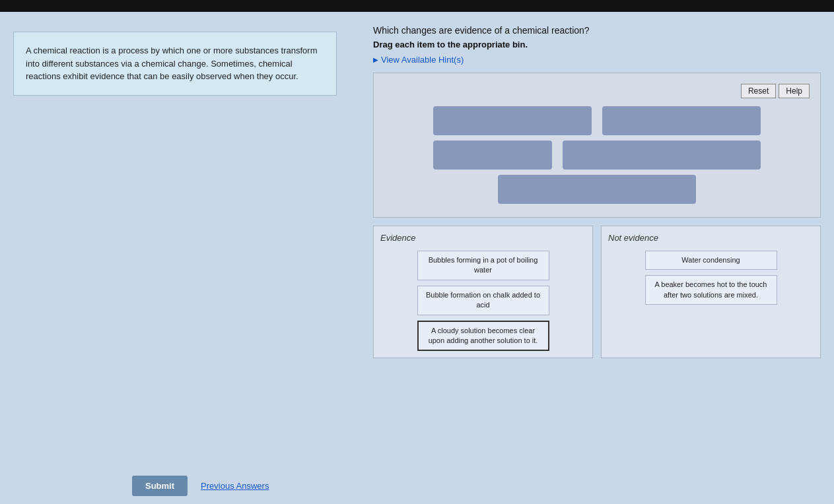  What do you see at coordinates (160, 486) in the screenshot?
I see `submit-button: Submit` at bounding box center [160, 486].